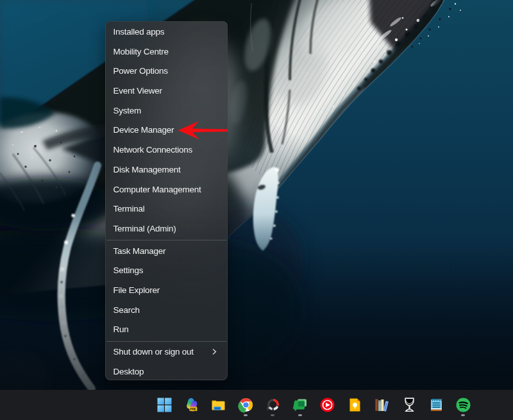  I want to click on svg-text: PRE, so click(194, 409).